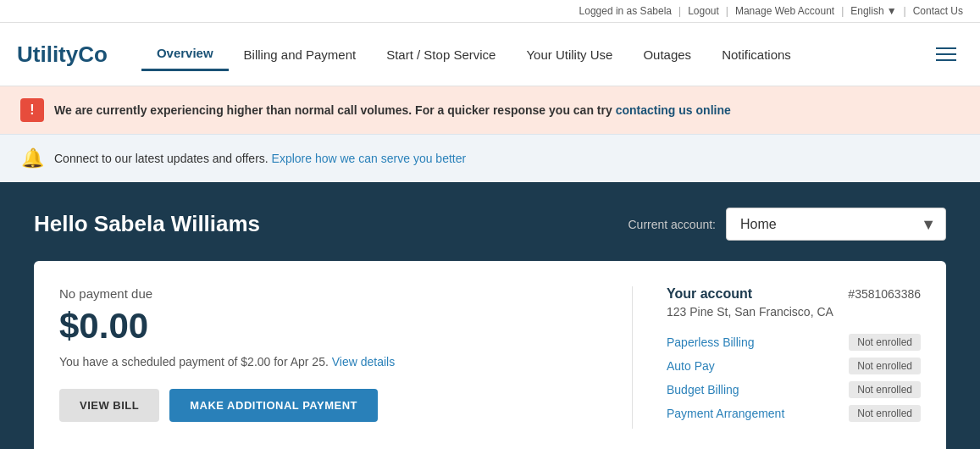 Image resolution: width=980 pixels, height=449 pixels. What do you see at coordinates (363, 362) in the screenshot?
I see `view-details-link: View details` at bounding box center [363, 362].